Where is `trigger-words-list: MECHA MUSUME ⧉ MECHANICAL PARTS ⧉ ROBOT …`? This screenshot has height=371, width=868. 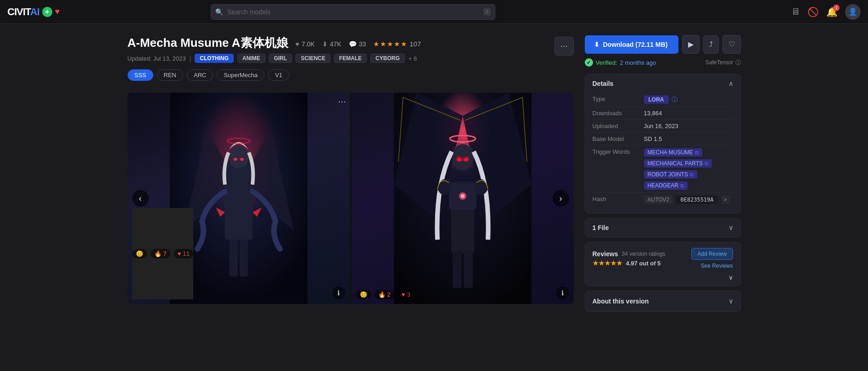
trigger-words-list: MECHA MUSUME ⧉ MECHANICAL PARTS ⧉ ROBOT … is located at coordinates (689, 169).